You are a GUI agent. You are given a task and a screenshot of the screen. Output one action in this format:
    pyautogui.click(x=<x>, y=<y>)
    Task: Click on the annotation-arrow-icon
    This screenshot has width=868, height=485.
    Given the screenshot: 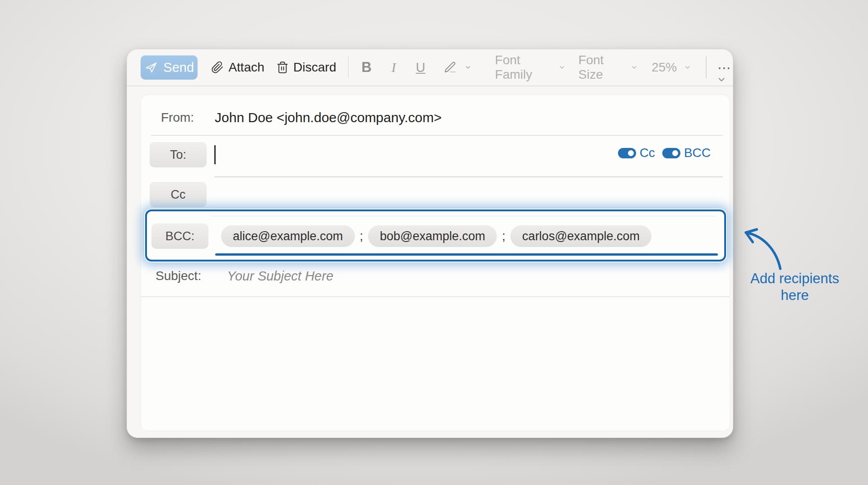 What is the action you would take?
    pyautogui.click(x=764, y=249)
    